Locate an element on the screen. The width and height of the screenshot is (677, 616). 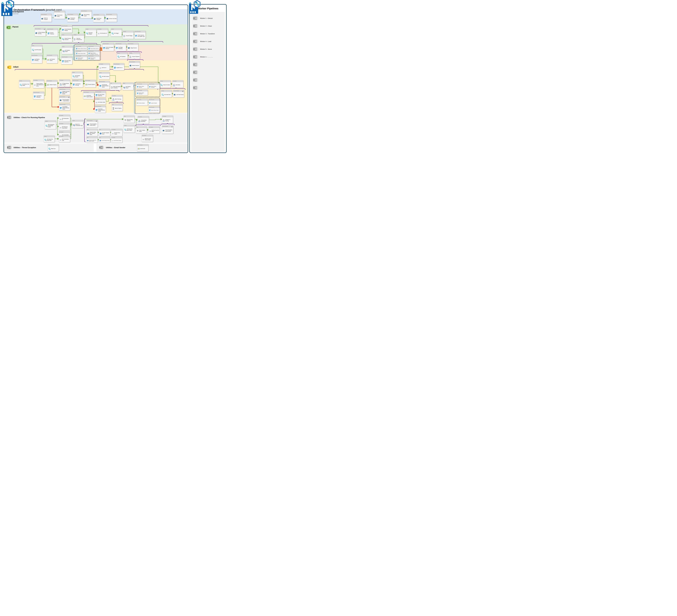
get-spn-details: LookupGet SPN Details is located at coordinates (37, 49).